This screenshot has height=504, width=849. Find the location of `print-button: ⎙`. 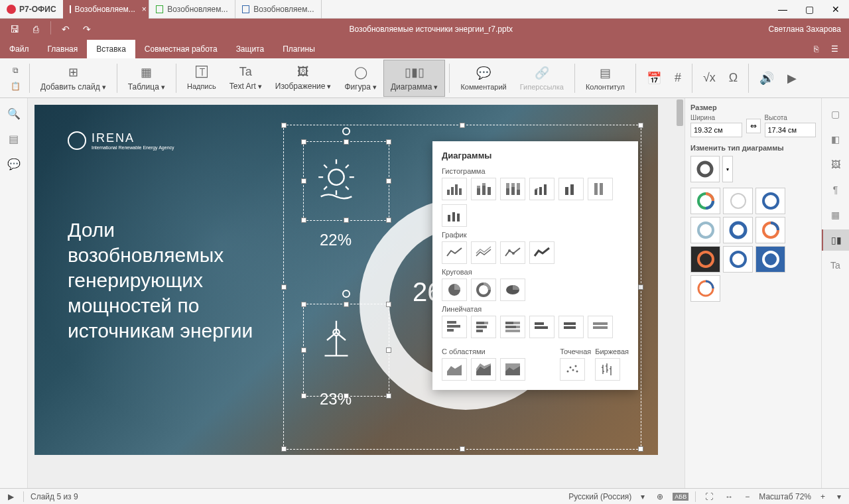

print-button: ⎙ is located at coordinates (36, 29).